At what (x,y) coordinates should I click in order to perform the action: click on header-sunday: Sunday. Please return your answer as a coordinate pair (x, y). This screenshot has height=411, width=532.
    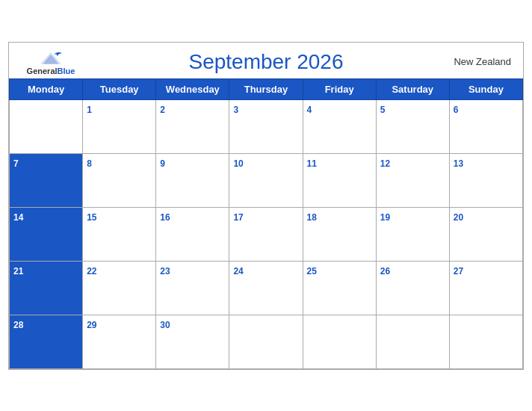
    Looking at the image, I should click on (486, 89).